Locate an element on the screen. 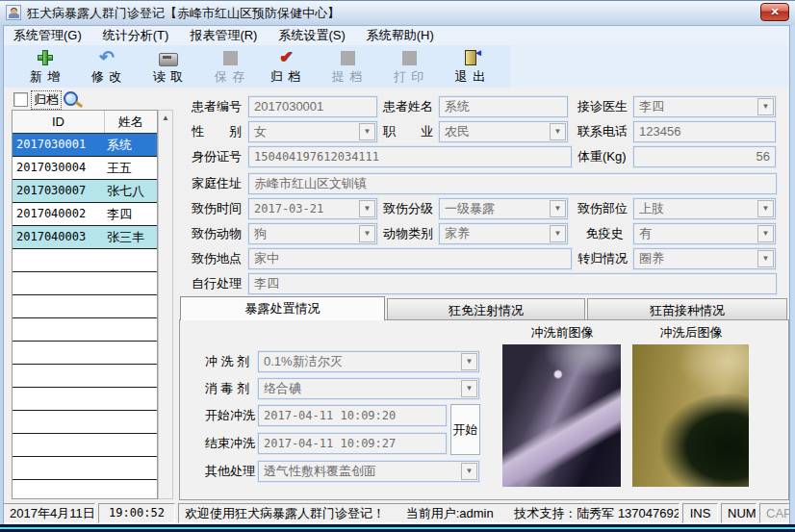  menu-statistics: 统计分析(T) is located at coordinates (137, 36).